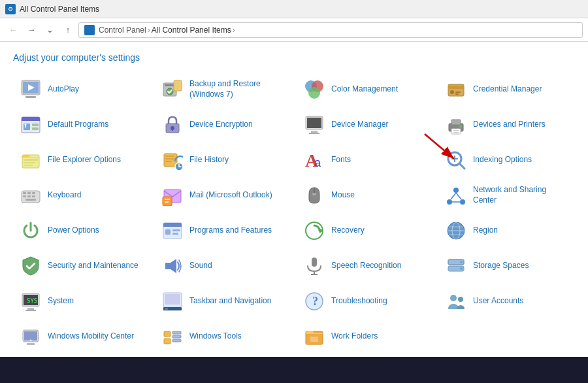 The height and width of the screenshot is (383, 588). Describe the element at coordinates (172, 90) in the screenshot. I see `backup-restore-icon` at that location.